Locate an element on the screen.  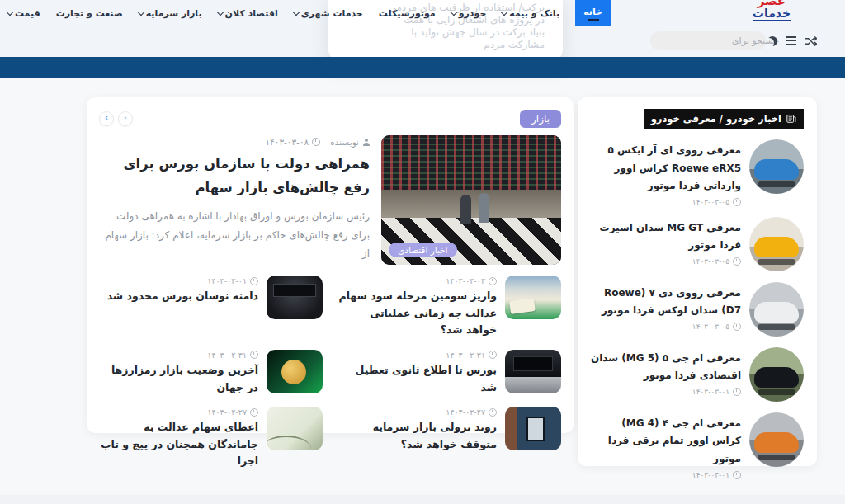
article-title: معرفی ام جی ۵ (MG 5) سدان اقتصادی فردا م… is located at coordinates (666, 368).